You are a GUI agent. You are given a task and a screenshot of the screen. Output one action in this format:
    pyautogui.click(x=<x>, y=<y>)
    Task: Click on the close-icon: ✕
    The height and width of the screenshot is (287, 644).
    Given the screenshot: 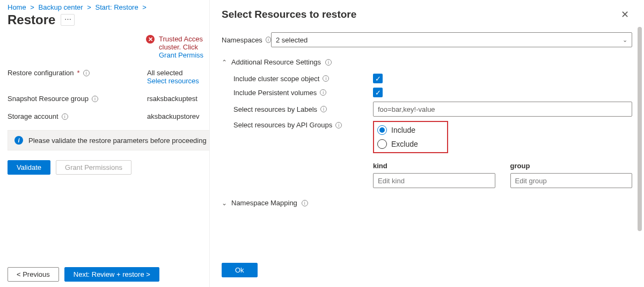 What is the action you would take?
    pyautogui.click(x=625, y=15)
    